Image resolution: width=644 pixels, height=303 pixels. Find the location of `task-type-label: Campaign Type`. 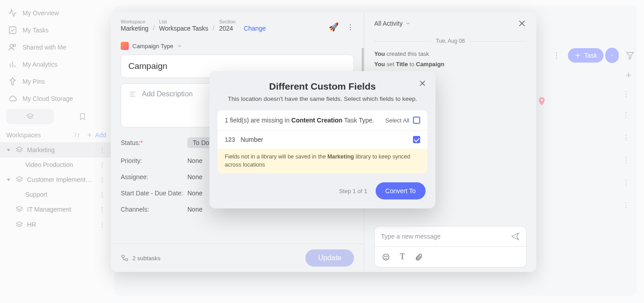

task-type-label: Campaign Type is located at coordinates (153, 46).